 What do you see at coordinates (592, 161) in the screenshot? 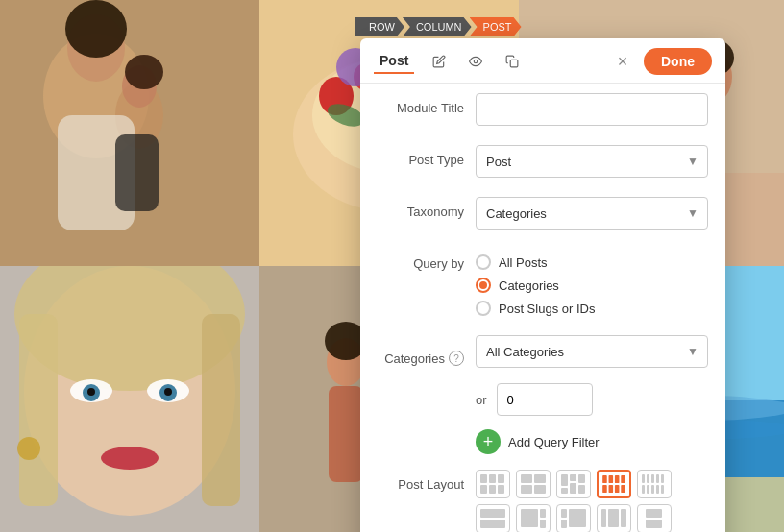
I see `post-type-select: Post` at bounding box center [592, 161].